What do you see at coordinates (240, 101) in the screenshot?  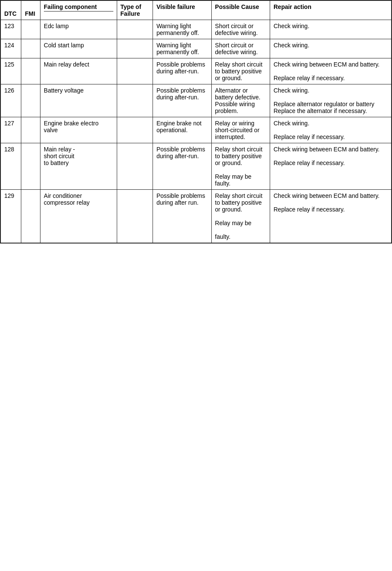 I see `table-cell: Alternator or battery defective. Possibl…` at bounding box center [240, 101].